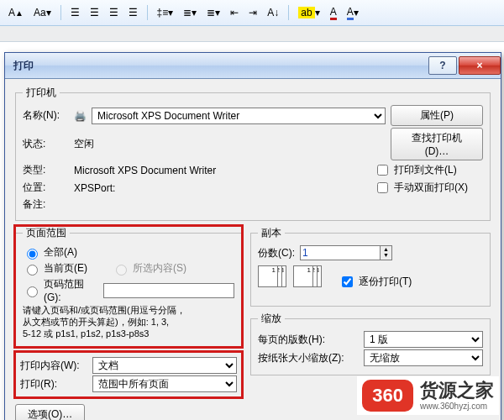  I want to click on current-page-radio, so click(32, 270).